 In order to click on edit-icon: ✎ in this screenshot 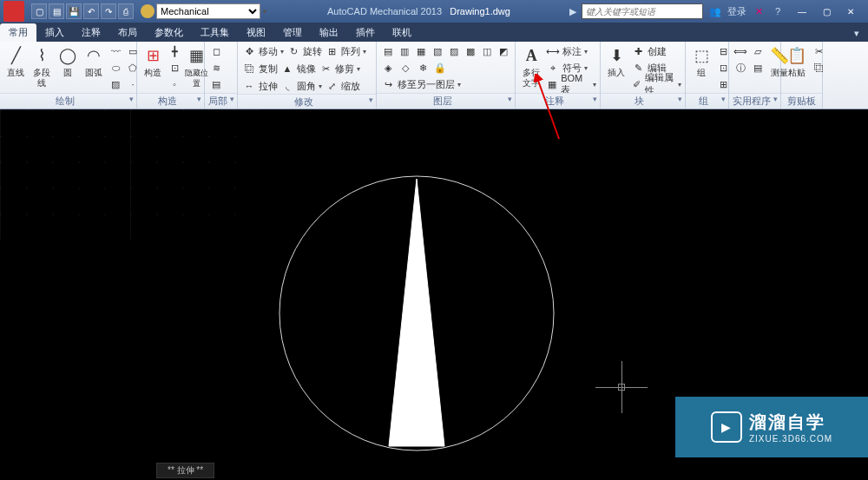, I will do `click(638, 68)`.